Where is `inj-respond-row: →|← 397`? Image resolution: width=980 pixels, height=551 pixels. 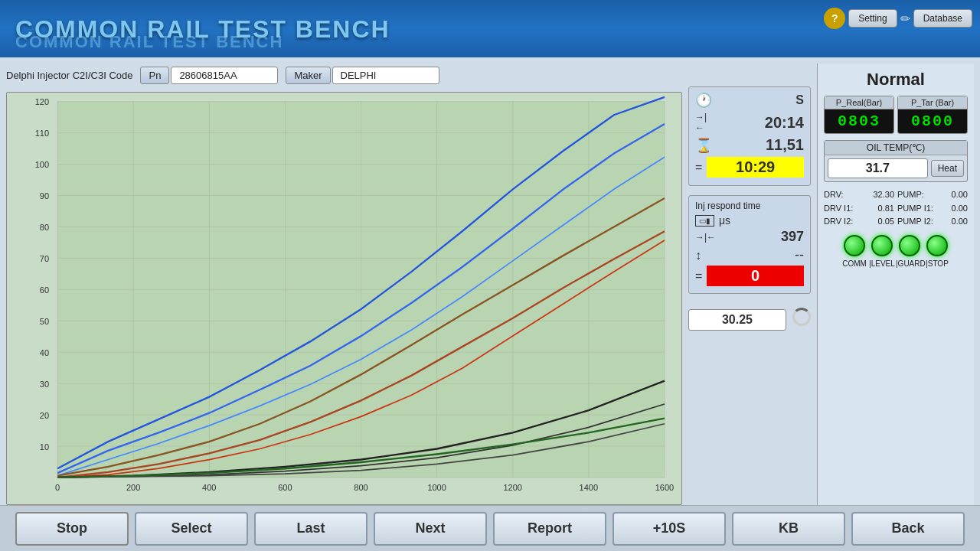
inj-respond-row: →|← 397 is located at coordinates (750, 237).